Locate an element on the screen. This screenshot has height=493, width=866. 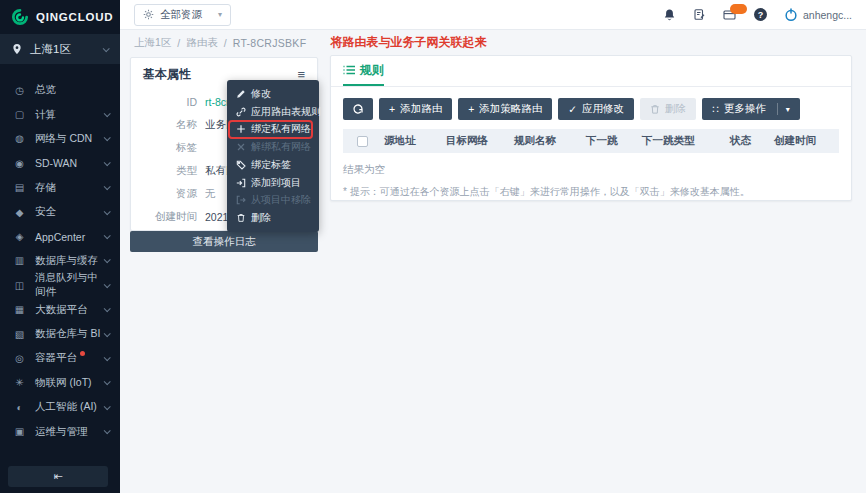
zone-label: 上海1区 is located at coordinates (50, 50).